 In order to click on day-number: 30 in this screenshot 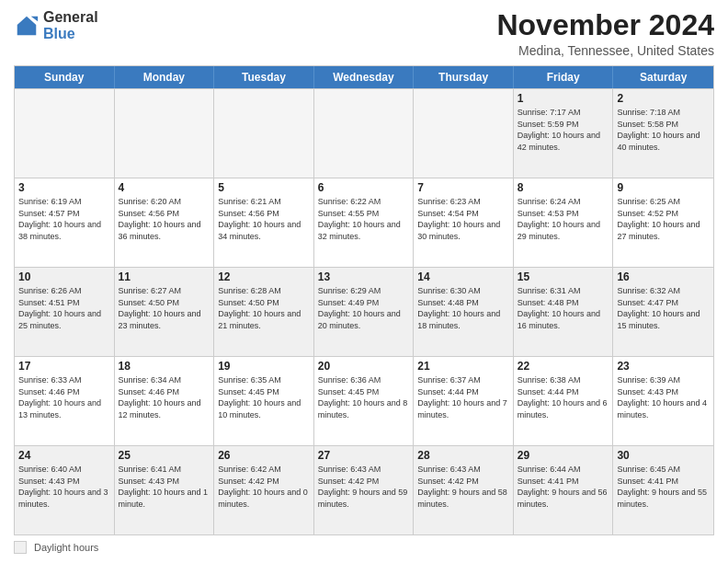, I will do `click(664, 455)`.